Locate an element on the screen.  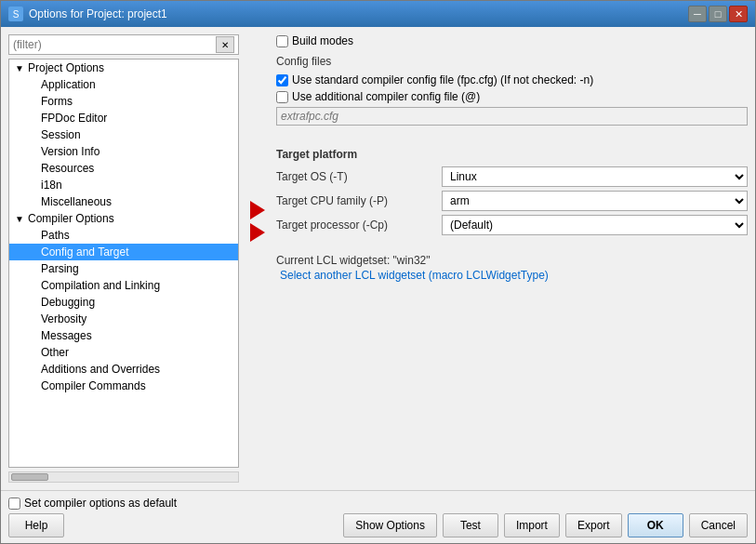
tree-label-other: Other is located at coordinates (55, 352).